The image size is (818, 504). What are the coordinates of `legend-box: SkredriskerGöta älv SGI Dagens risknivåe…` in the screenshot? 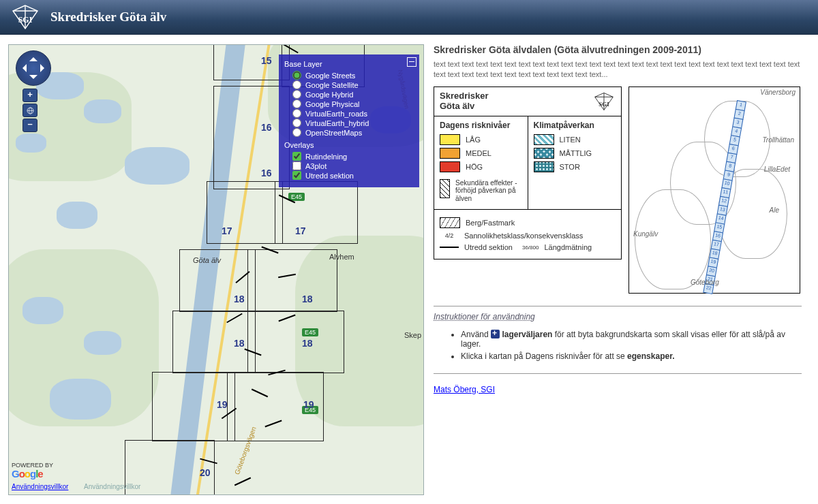 It's located at (528, 173).